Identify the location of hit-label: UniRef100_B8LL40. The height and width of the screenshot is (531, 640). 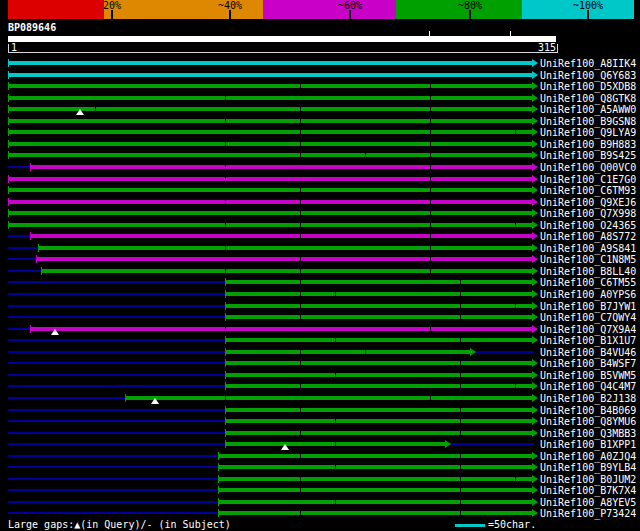
(588, 272).